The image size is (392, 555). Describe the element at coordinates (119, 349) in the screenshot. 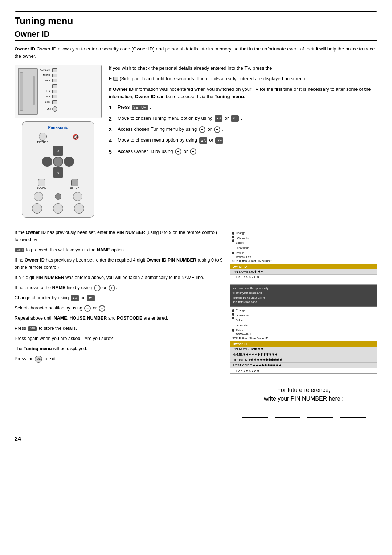

I see `para-tuning-menu-display: The Tuning menu will be displayed.` at that location.